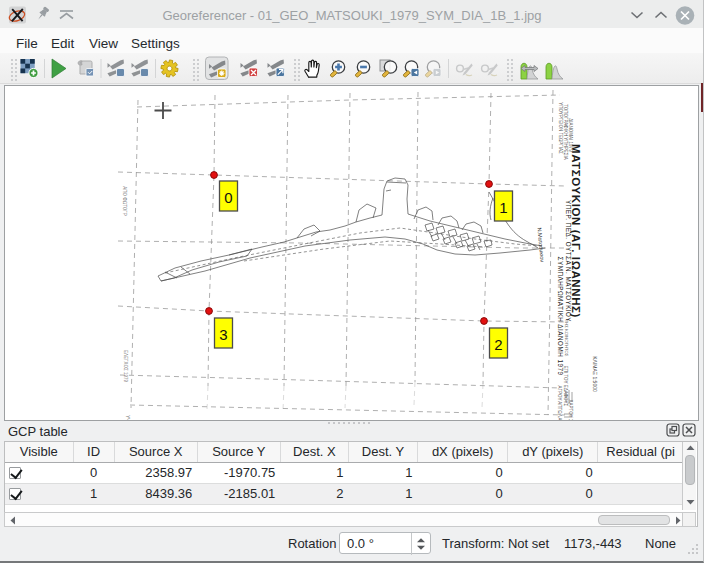 The image size is (704, 563). What do you see at coordinates (503, 208) in the screenshot?
I see `svg-text: 1` at bounding box center [503, 208].